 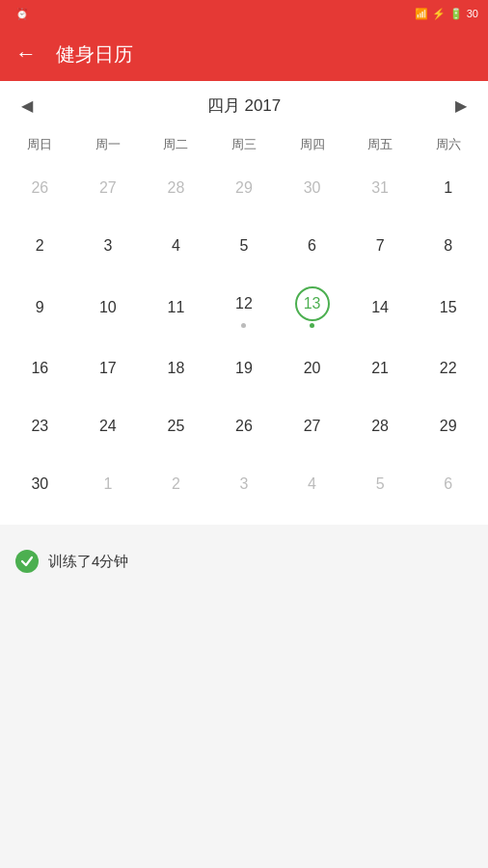 I want to click on day-number: 21, so click(x=380, y=368).